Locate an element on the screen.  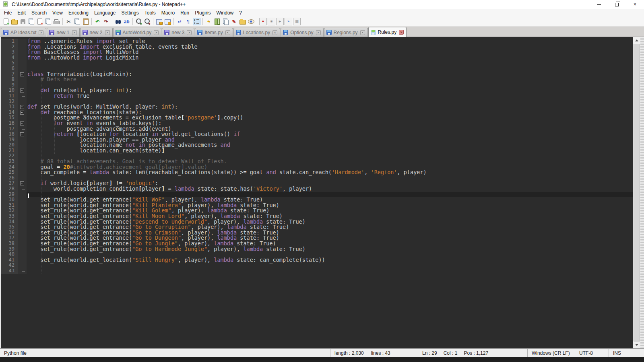
folder-as-workspace-icon is located at coordinates (242, 22).